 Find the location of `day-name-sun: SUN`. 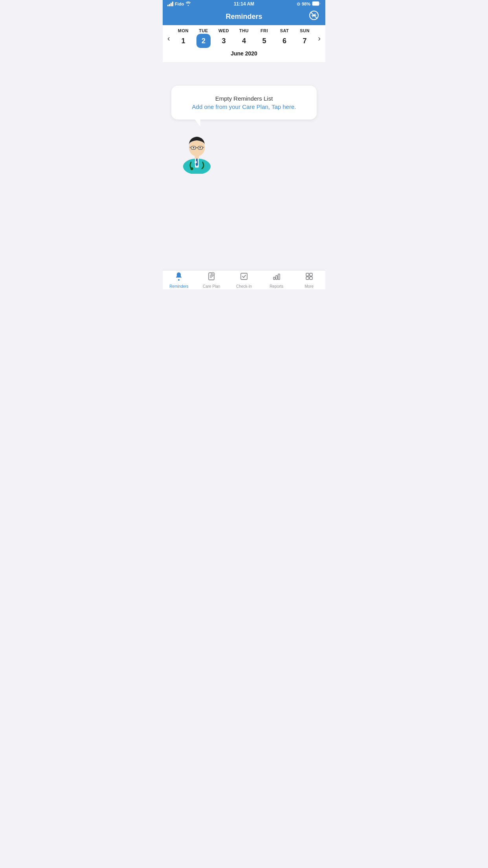

day-name-sun: SUN is located at coordinates (305, 31).